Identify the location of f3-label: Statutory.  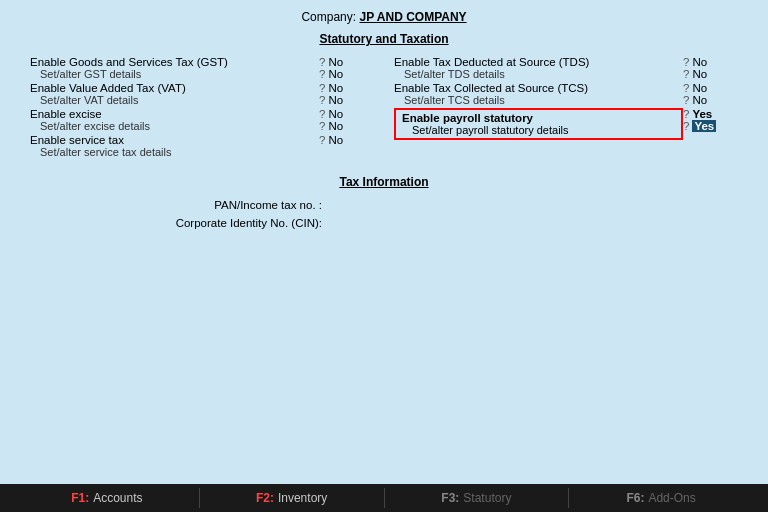
(487, 498).